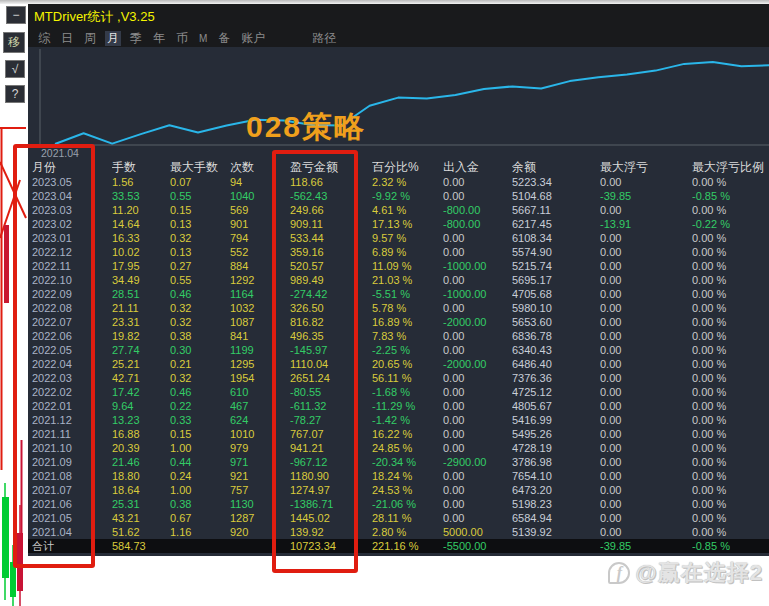 Image resolution: width=769 pixels, height=606 pixels. What do you see at coordinates (400, 210) in the screenshot?
I see `table-row: 2023.0311.200.15569249.664.61 %-800.0056…` at bounding box center [400, 210].